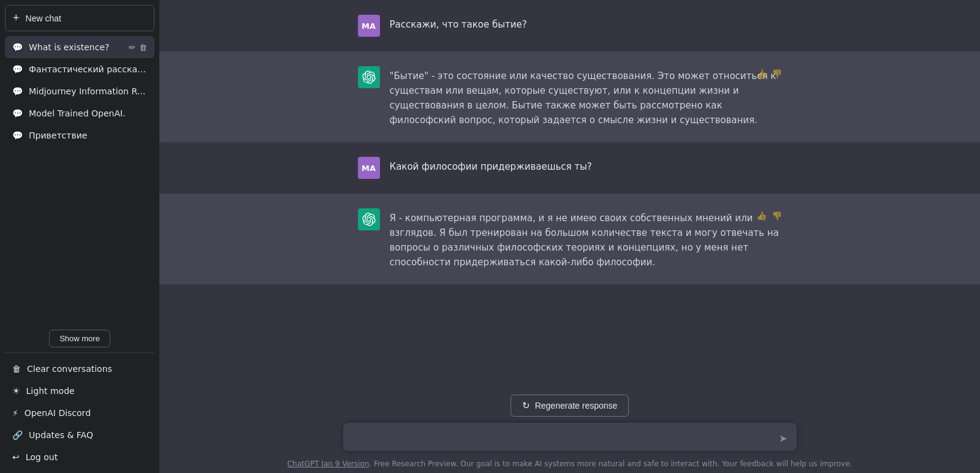 The image size is (980, 473). Describe the element at coordinates (76, 47) in the screenshot. I see `conv-label: What is existence?` at that location.